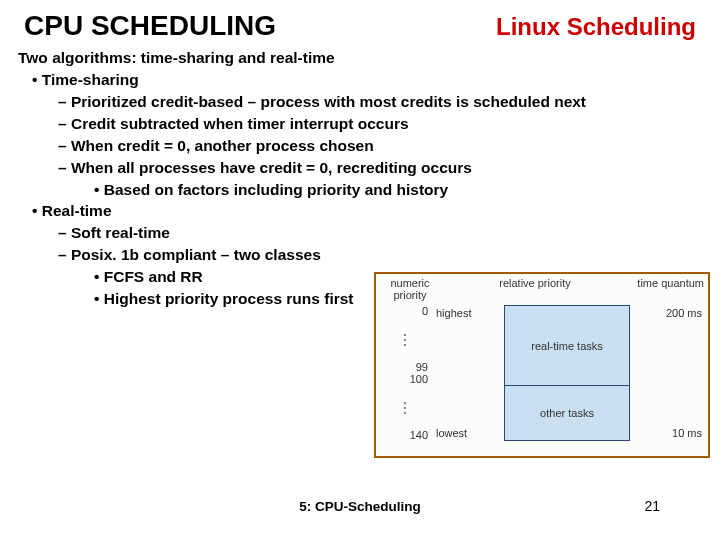  I want to click on tasks-col: real-time tasks other tasks, so click(567, 373).